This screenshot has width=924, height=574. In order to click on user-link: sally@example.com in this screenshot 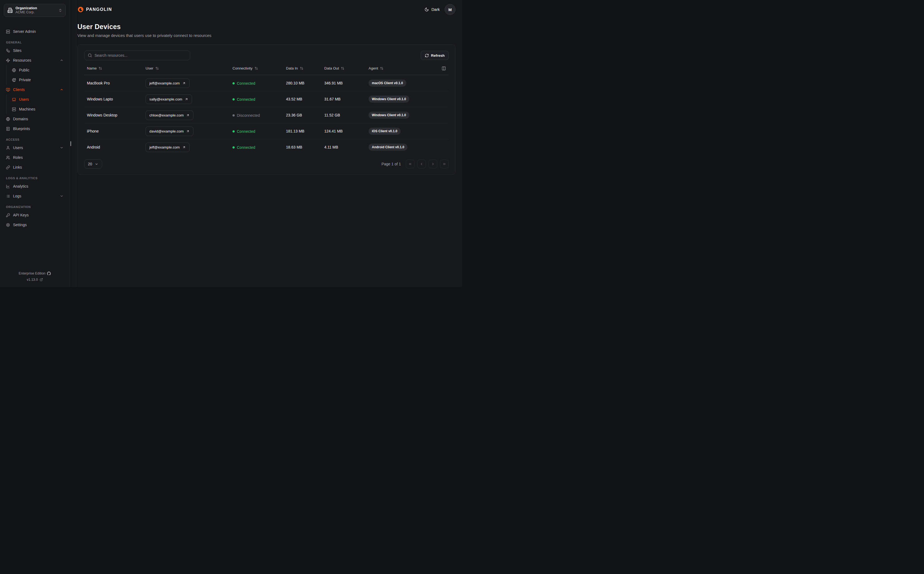, I will do `click(169, 99)`.